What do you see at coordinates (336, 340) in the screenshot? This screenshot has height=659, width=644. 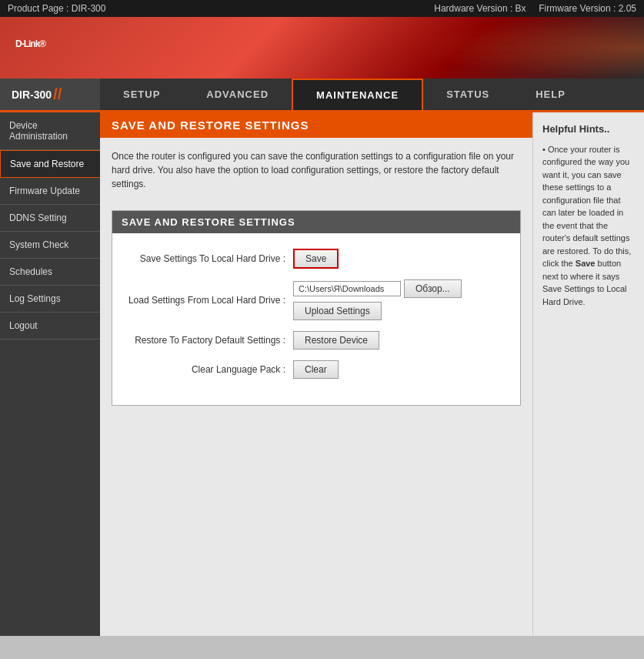 I see `restore-controls: Restore Device` at bounding box center [336, 340].